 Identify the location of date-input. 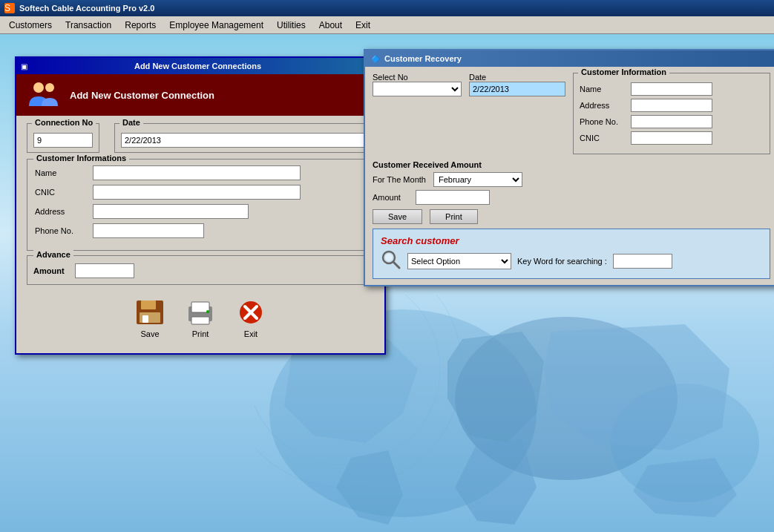
(244, 140).